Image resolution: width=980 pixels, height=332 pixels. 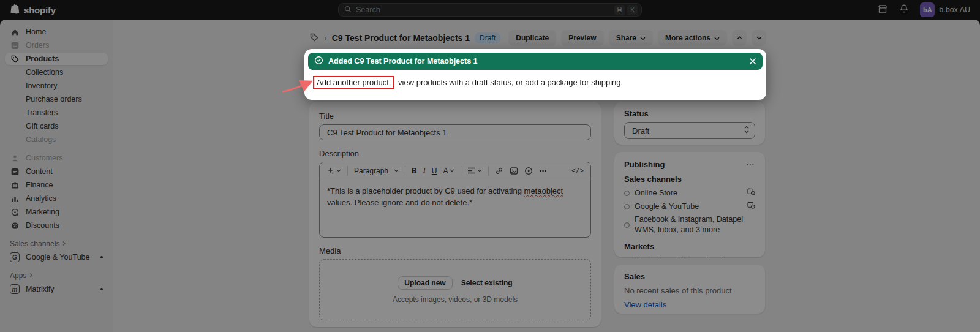 What do you see at coordinates (354, 82) in the screenshot?
I see `annotation-highlight-box: Add another product,` at bounding box center [354, 82].